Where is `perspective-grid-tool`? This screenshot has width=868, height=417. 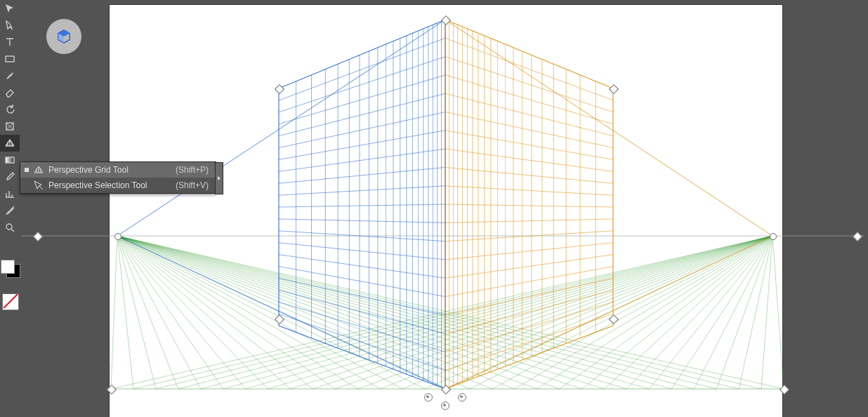
perspective-grid-tool is located at coordinates (10, 143).